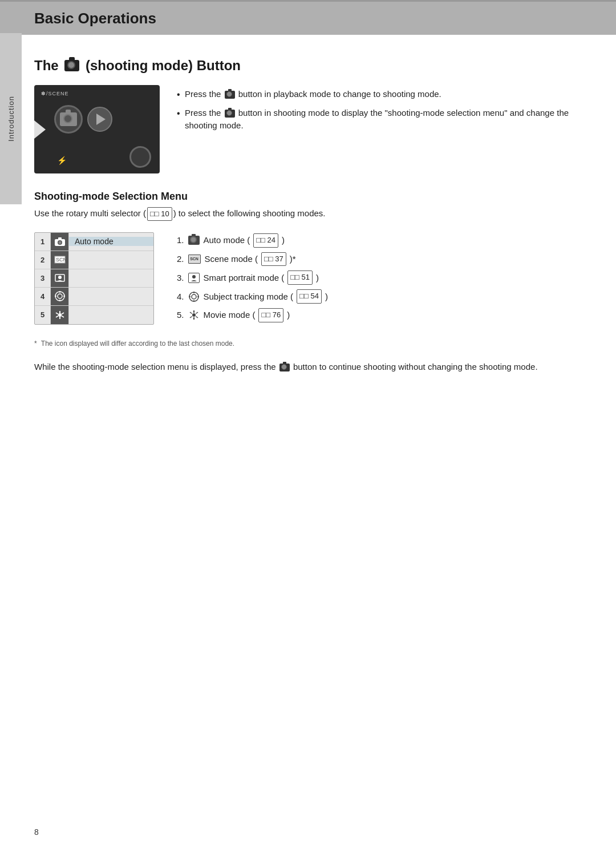 This screenshot has height=848, width=616. Describe the element at coordinates (37, 832) in the screenshot. I see `page-number: 8` at that location.